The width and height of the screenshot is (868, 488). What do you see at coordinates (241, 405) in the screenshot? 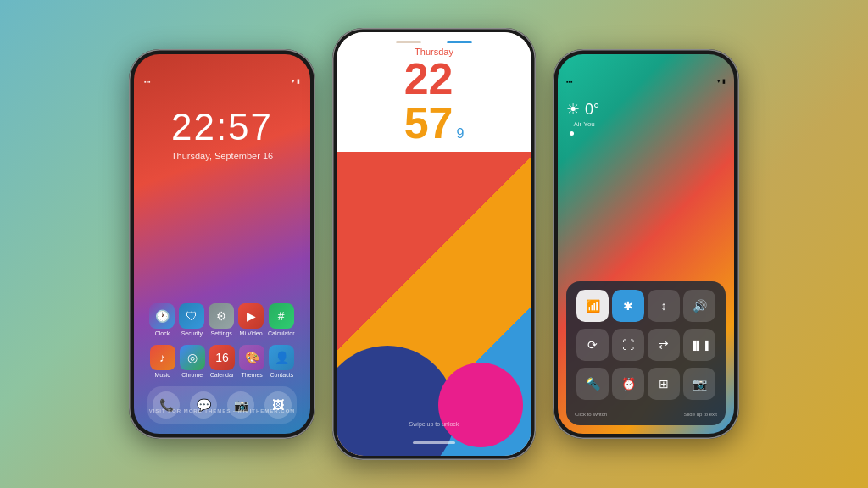
I see `dock-camera: 📷` at bounding box center [241, 405].